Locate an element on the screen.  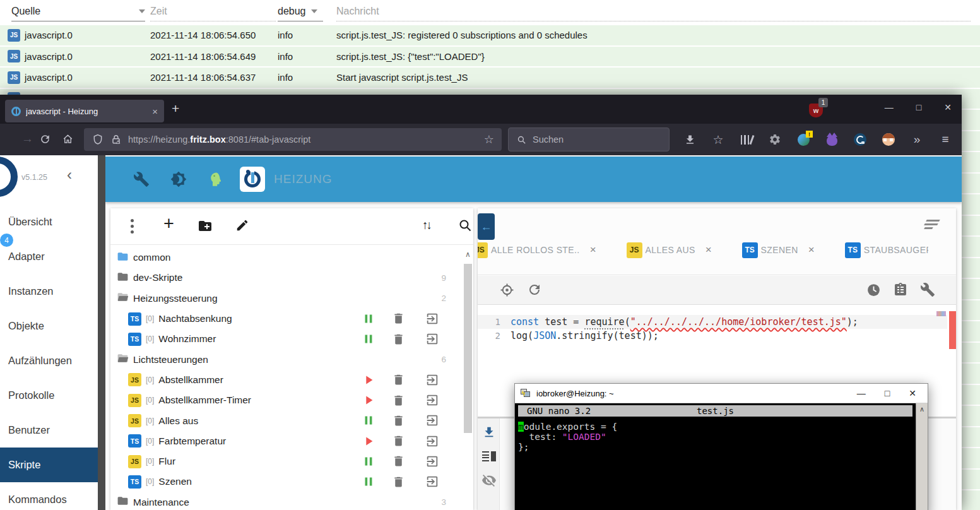
sidebar-item-kommandos: Kommandos is located at coordinates (49, 496).